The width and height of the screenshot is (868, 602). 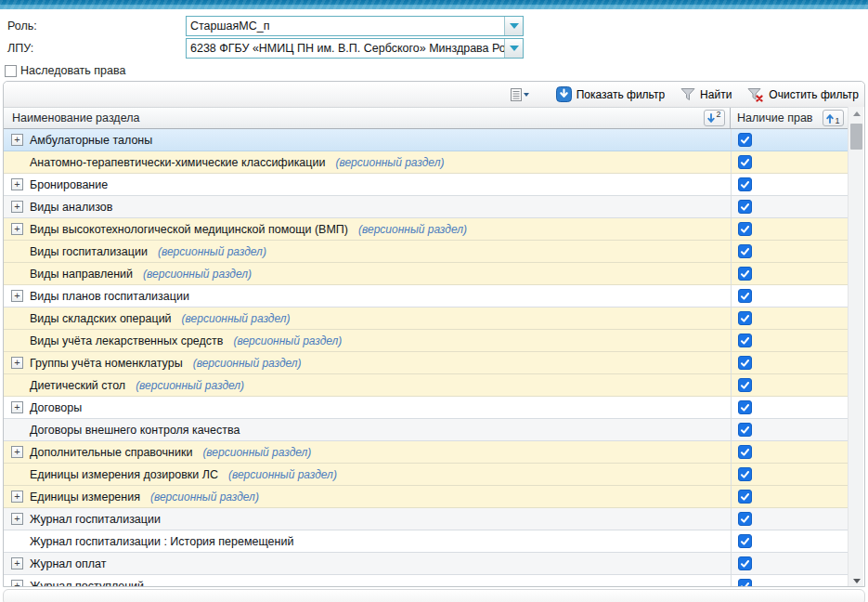 What do you see at coordinates (368, 474) in the screenshot?
I see `section-name-cell: + Единицы измерения дозировки ЛС (версио…` at bounding box center [368, 474].